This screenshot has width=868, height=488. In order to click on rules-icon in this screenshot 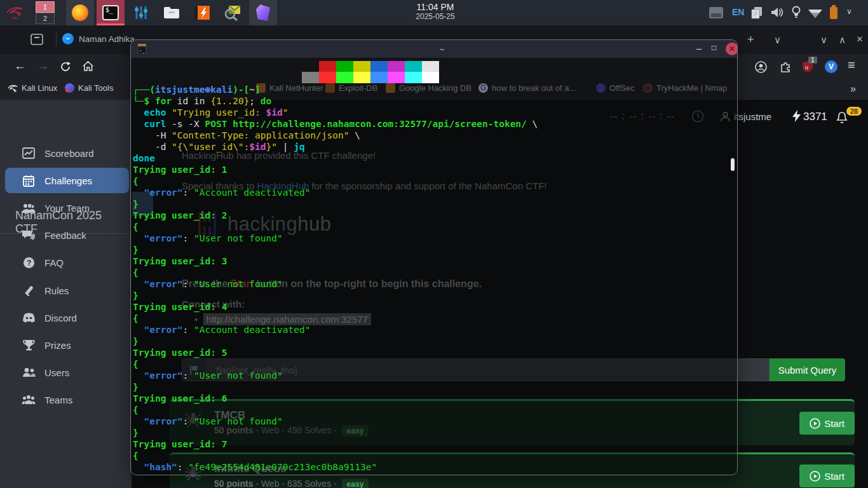, I will do `click(29, 291)`.